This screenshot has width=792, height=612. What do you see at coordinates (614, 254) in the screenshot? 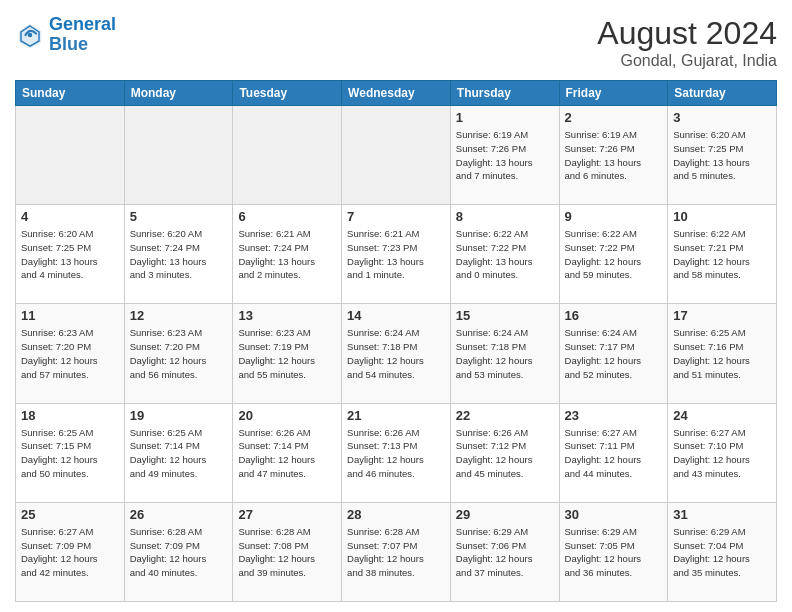
I see `calendar-cell: 9Sunrise: 6:22 AMSunset: 7:22 PMDaylight…` at bounding box center [614, 254].